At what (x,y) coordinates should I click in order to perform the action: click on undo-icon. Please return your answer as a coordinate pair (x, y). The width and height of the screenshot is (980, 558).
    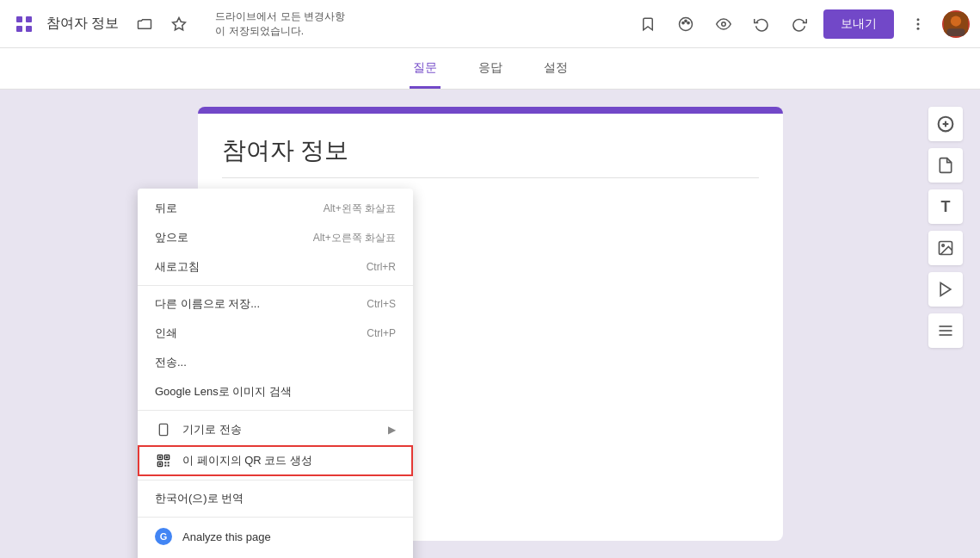
    Looking at the image, I should click on (761, 24).